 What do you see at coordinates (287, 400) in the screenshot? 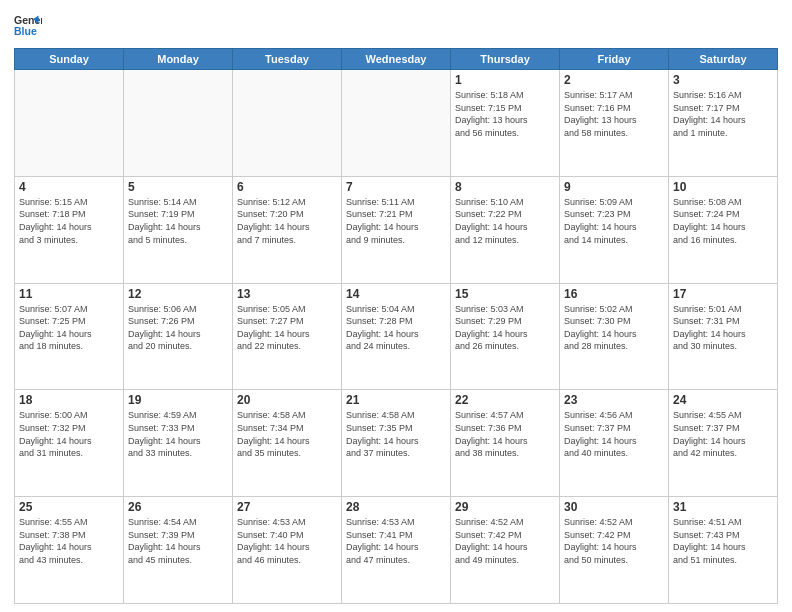
I see `day-number: 20` at bounding box center [287, 400].